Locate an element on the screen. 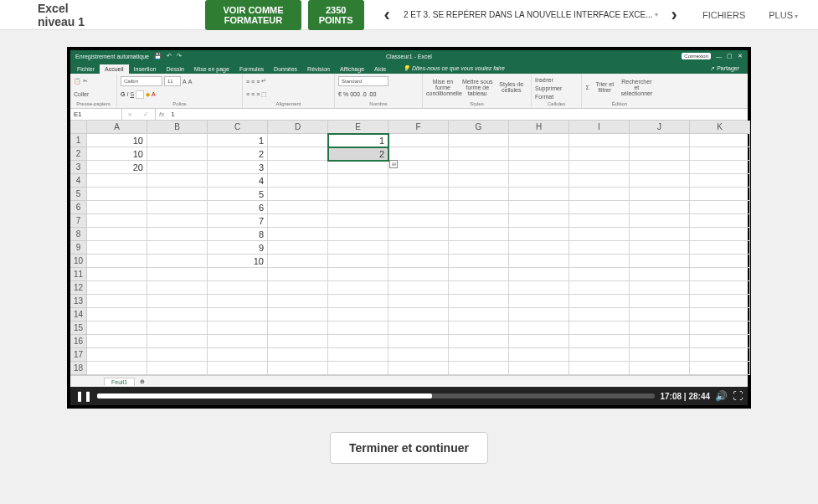  cell-C10: 10 is located at coordinates (238, 261).